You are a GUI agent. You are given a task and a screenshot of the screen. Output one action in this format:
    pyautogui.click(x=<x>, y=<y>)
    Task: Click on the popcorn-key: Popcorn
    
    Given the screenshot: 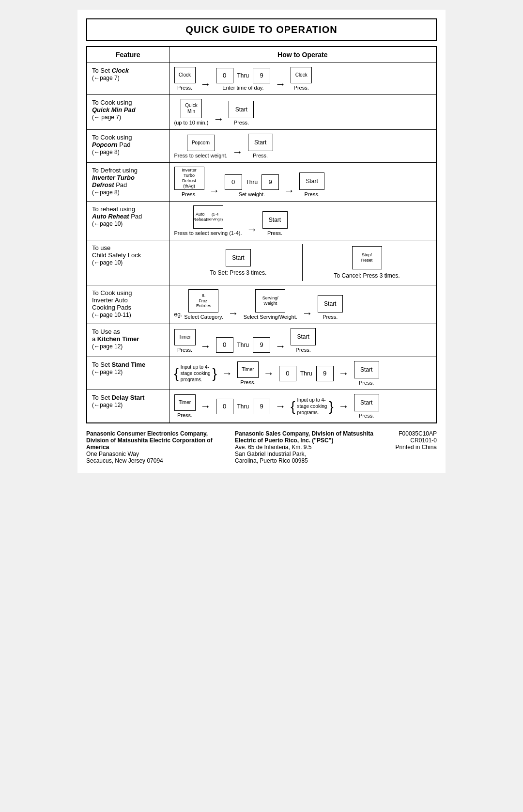 What is the action you would take?
    pyautogui.click(x=201, y=143)
    